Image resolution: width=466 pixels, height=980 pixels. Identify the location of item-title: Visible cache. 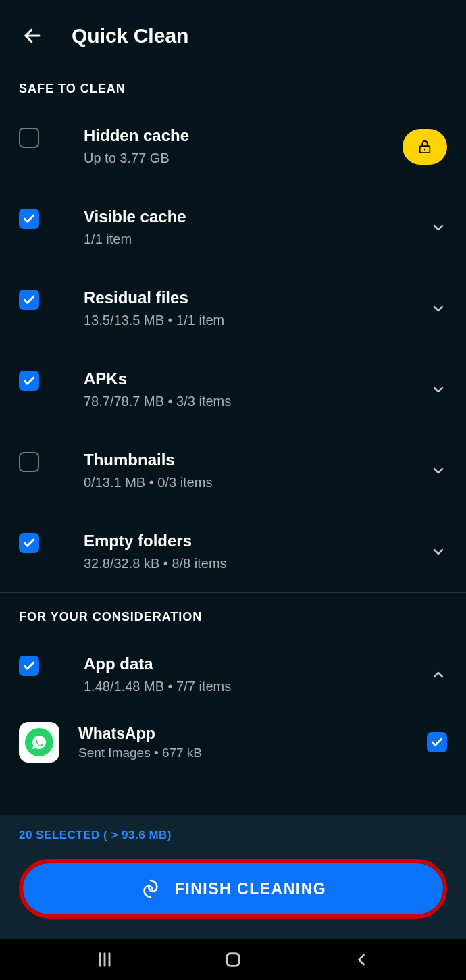
(247, 217).